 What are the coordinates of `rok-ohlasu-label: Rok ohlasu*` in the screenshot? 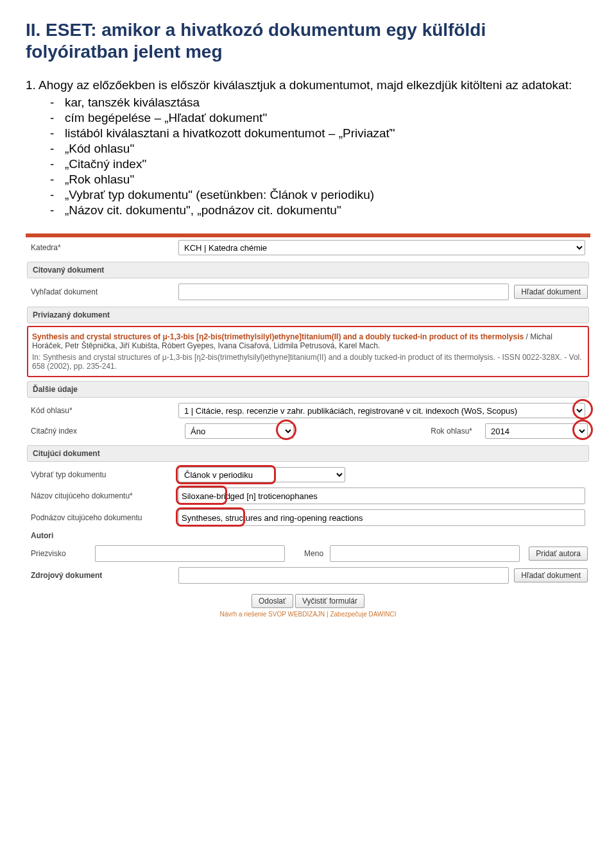 It's located at (437, 431).